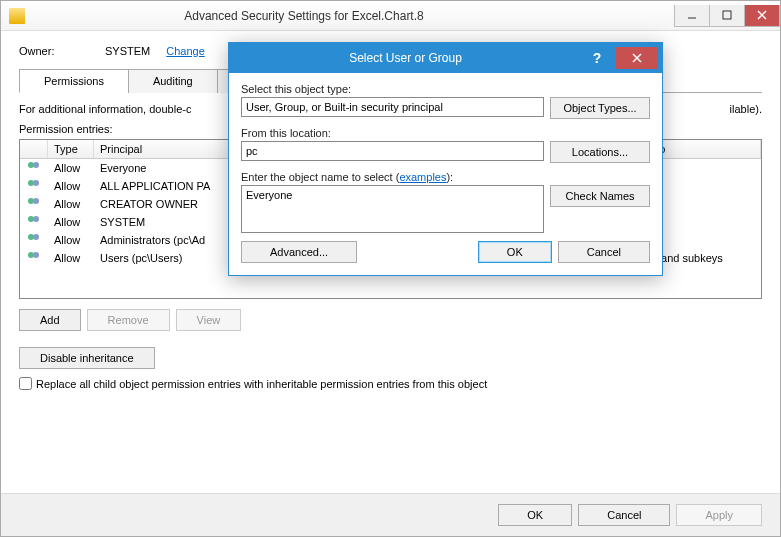 This screenshot has width=781, height=537. What do you see at coordinates (600, 196) in the screenshot?
I see `check-names-button: Check Names` at bounding box center [600, 196].